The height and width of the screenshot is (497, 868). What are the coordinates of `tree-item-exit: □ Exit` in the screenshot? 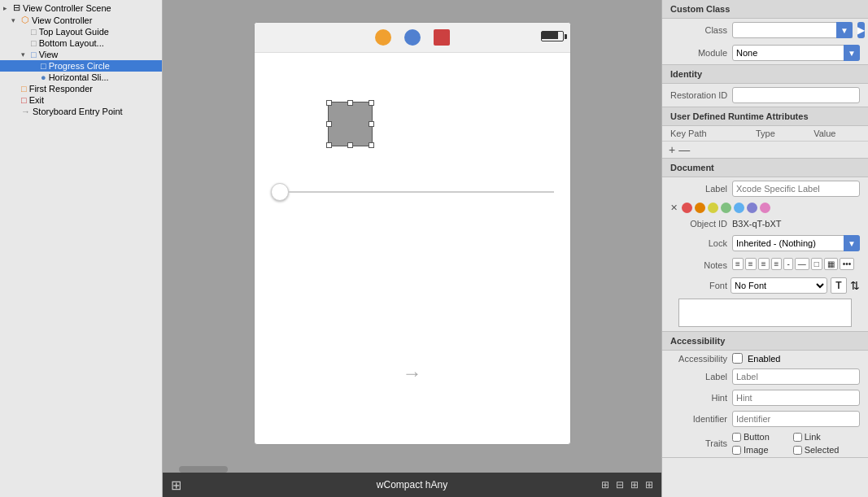 It's located at (81, 100).